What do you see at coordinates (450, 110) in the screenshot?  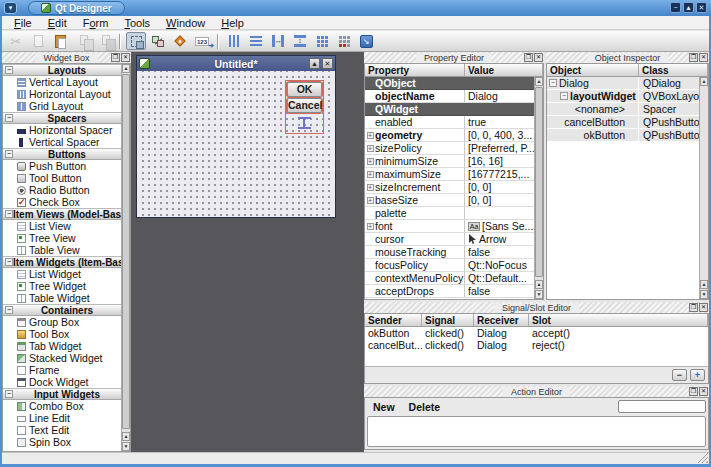 I see `property-group-row: QWidget` at bounding box center [450, 110].